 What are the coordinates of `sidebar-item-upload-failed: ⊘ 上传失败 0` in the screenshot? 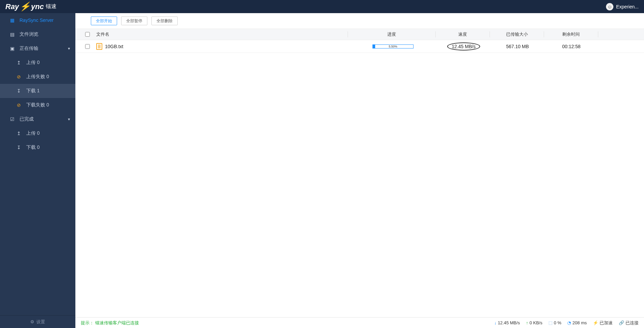 It's located at (38, 77).